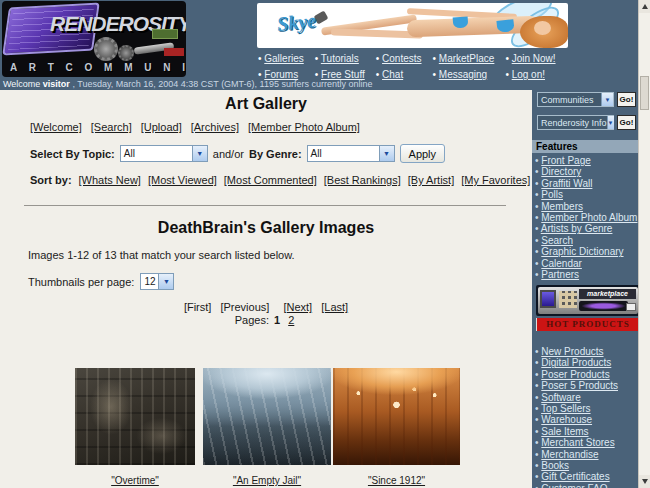  What do you see at coordinates (577, 228) in the screenshot?
I see `sidebar-item-artists-by-genre: Artists by Genre` at bounding box center [577, 228].